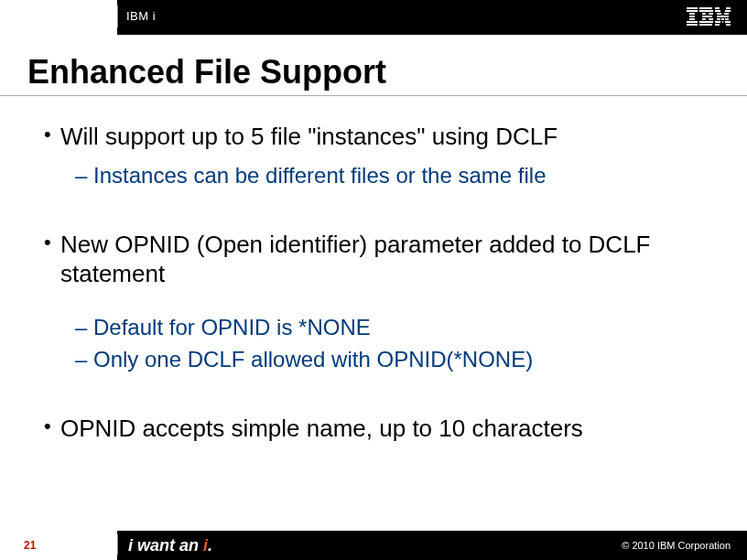  Describe the element at coordinates (117, 544) in the screenshot. I see `footer-divider` at that location.